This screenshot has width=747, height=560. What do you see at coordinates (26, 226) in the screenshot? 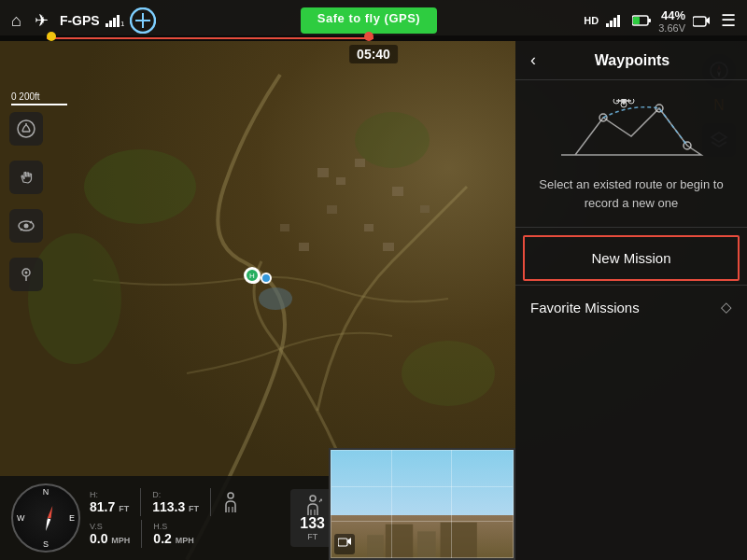
I see `orbit-button` at bounding box center [26, 226].